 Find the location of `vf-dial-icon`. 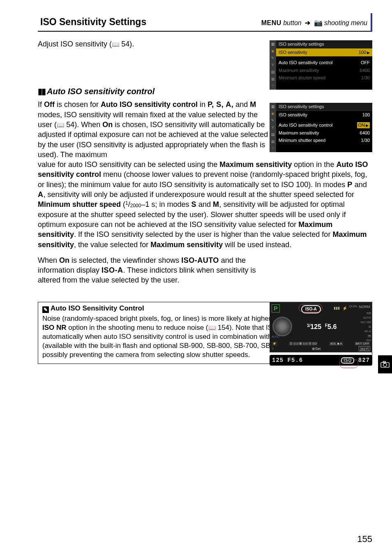

vf-dial-icon is located at coordinates (282, 327).